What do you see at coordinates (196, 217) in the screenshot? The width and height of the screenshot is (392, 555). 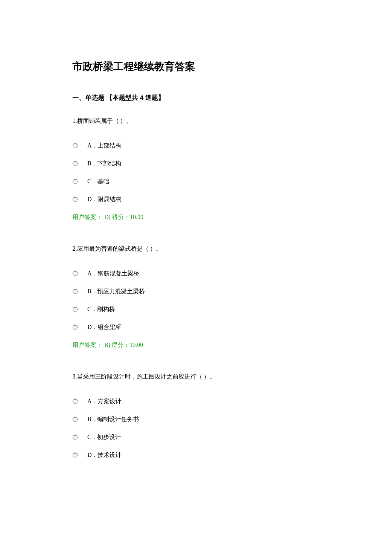 I see `answer-line: 用户答案：[D] 得分：10.00` at bounding box center [196, 217].